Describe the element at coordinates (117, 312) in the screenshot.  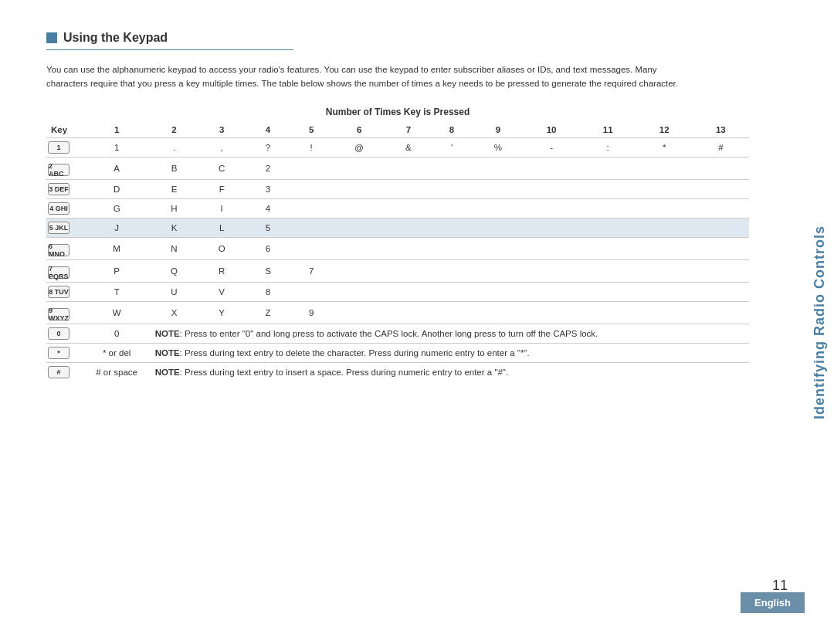
I see `key-value: W` at that location.